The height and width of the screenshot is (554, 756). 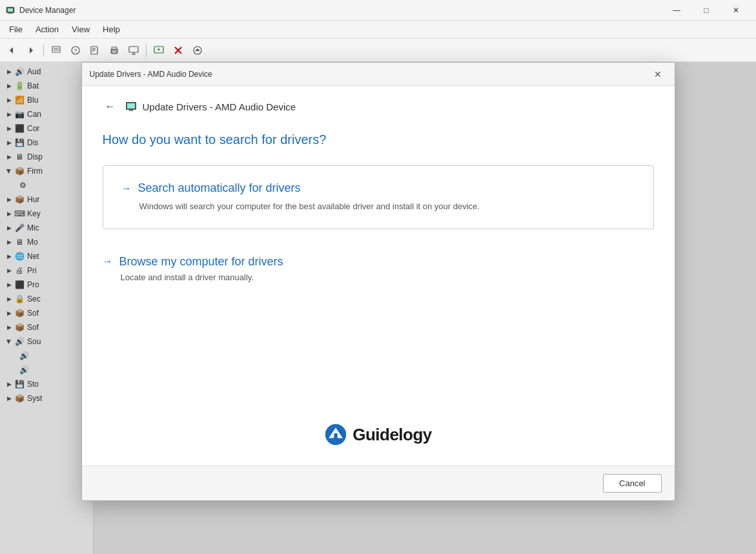 I want to click on option1-arrow-icon: →, so click(x=127, y=189).